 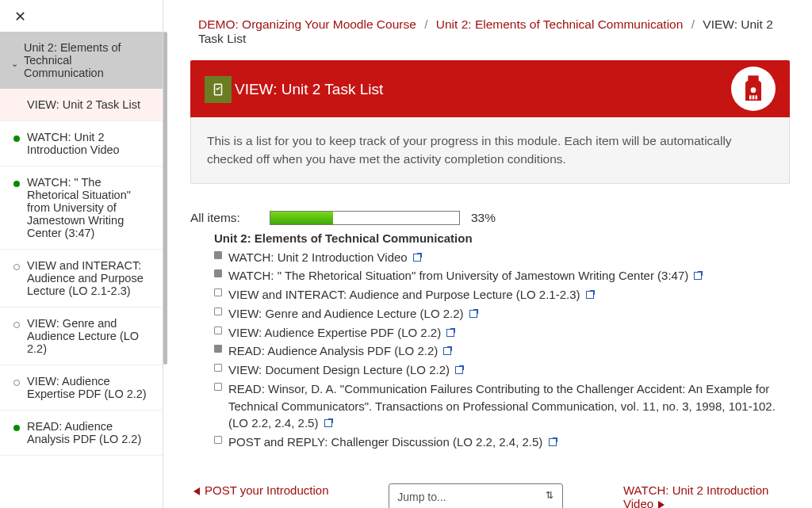 I want to click on sidebar-item-label: VIEW: Genre and Audience Lecture (LO 2.2…, so click(x=82, y=336).